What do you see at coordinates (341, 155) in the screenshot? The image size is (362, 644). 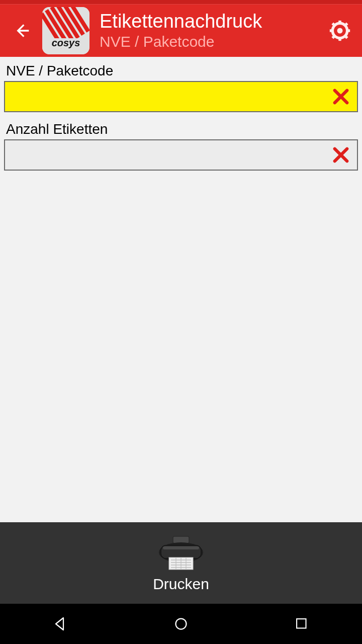 I see `anzahl-clear-button` at bounding box center [341, 155].